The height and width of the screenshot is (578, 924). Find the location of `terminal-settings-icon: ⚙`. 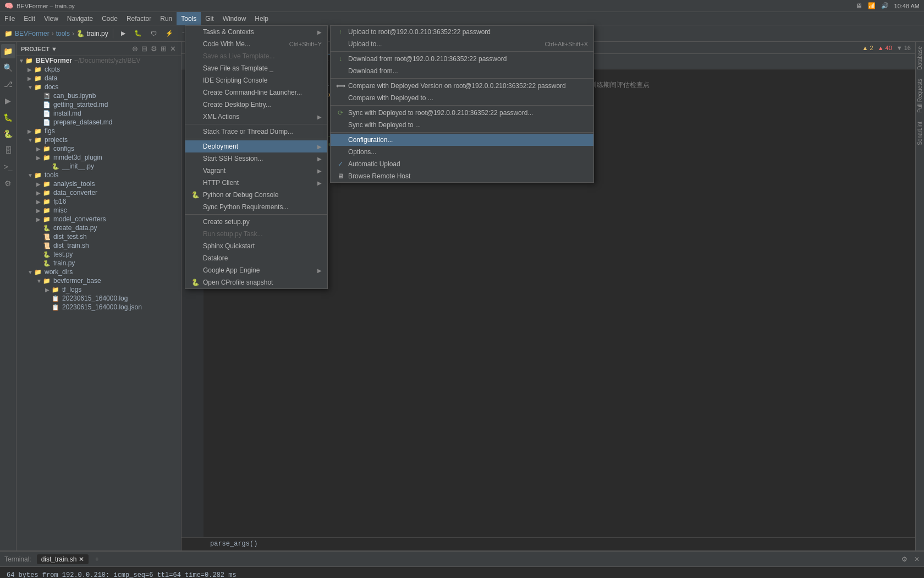

terminal-settings-icon: ⚙ is located at coordinates (904, 559).